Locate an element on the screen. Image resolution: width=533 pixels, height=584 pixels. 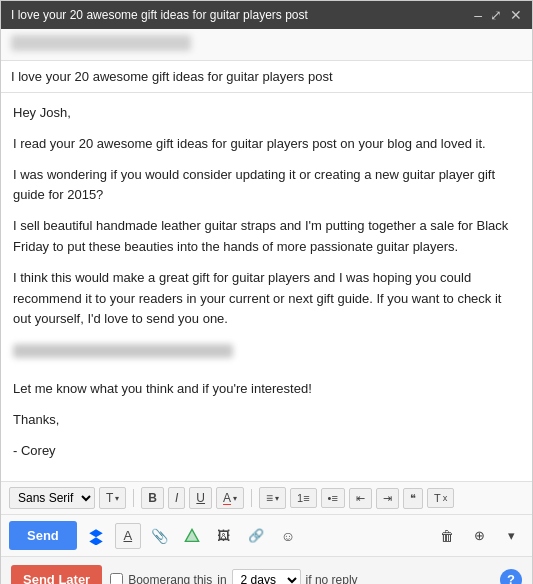
paragraph-5: Let me know what you think and if you're… is located at coordinates (266, 390).